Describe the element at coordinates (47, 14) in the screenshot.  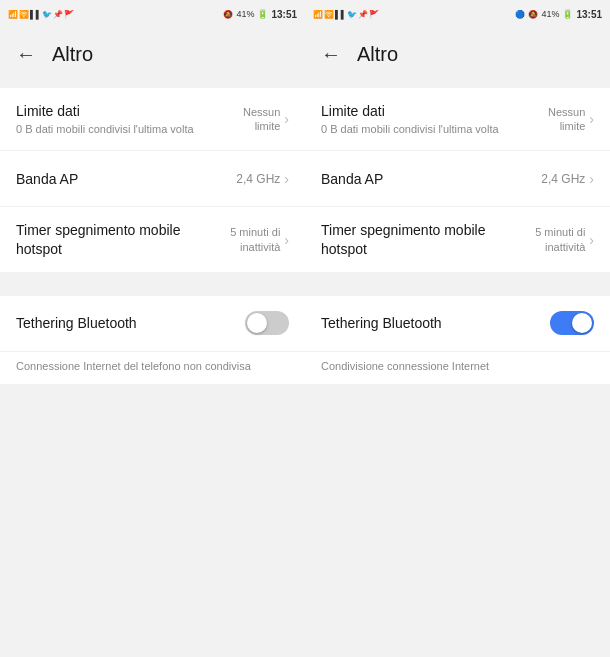
I see `twitter-icon: 🐦` at that location.